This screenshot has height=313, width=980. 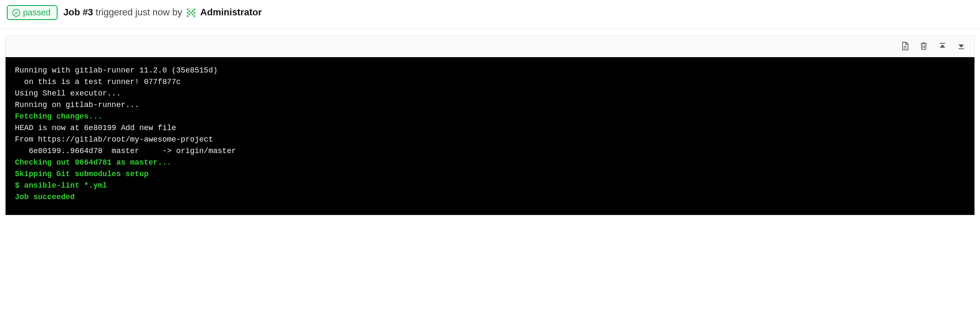 I want to click on job-title: Job #3 triggered just now by Administrat…, so click(x=163, y=13).